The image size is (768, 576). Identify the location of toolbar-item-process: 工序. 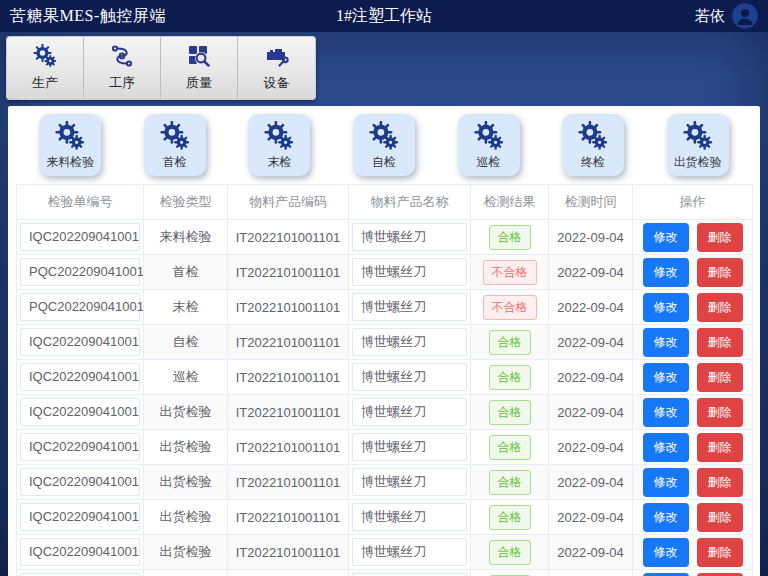
(122, 68).